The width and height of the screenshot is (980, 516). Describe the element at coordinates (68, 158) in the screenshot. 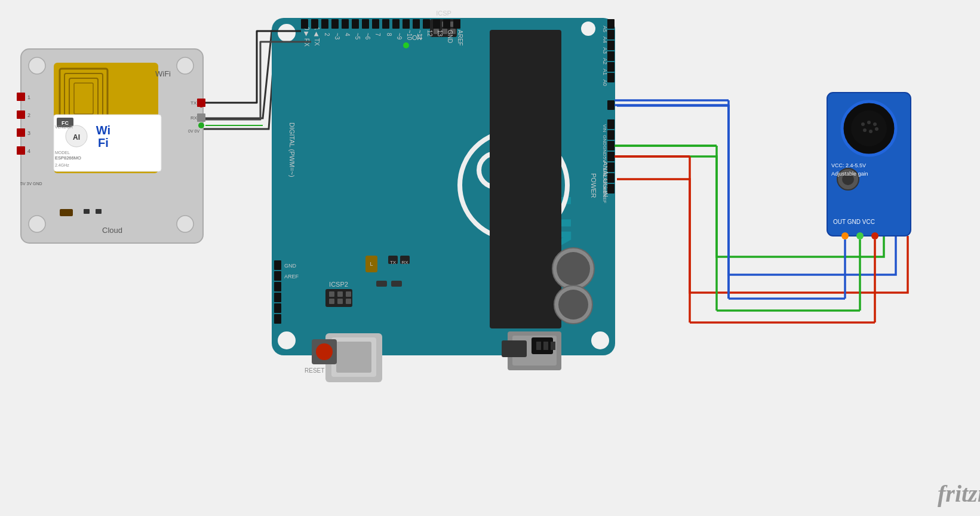

I see `svg-text: ESP8266MO` at that location.